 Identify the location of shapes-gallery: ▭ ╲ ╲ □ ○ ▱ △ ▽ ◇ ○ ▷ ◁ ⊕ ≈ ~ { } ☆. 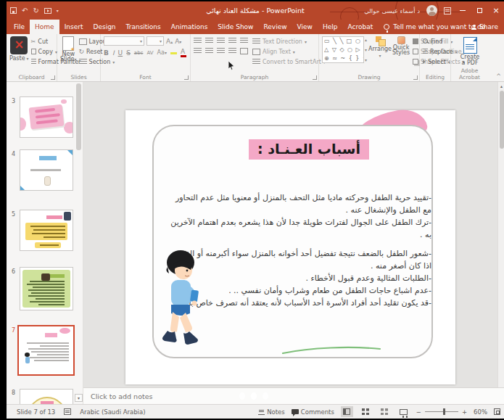
(343, 49).